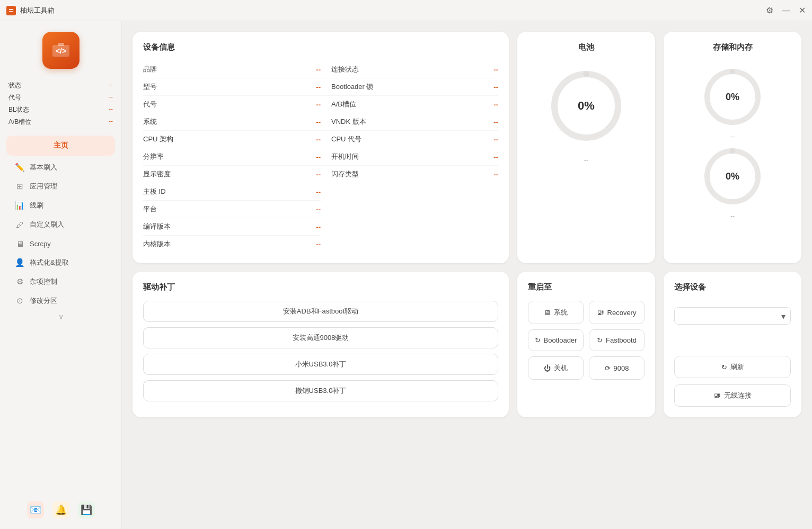  I want to click on sidebar-item-apps: ⊞ 应用管理, so click(60, 186).